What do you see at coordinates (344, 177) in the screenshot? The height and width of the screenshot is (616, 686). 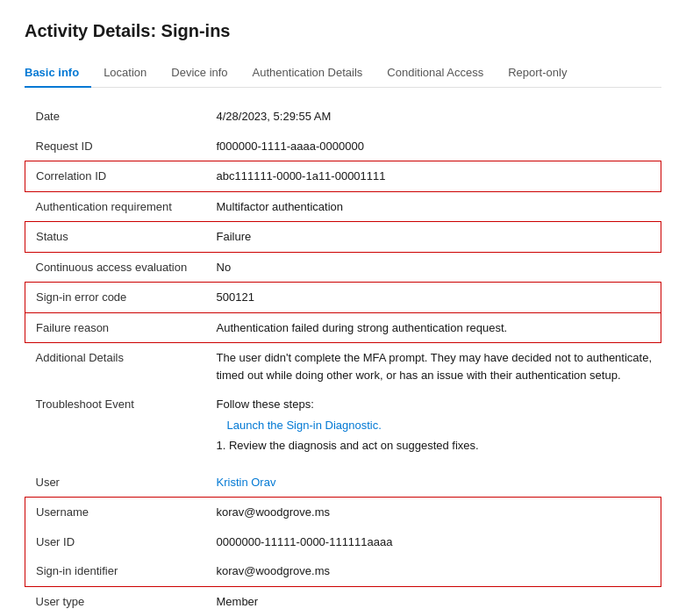 I see `row-correlation-id: Correlation ID abc111111-0000-1a11-00001…` at bounding box center [344, 177].